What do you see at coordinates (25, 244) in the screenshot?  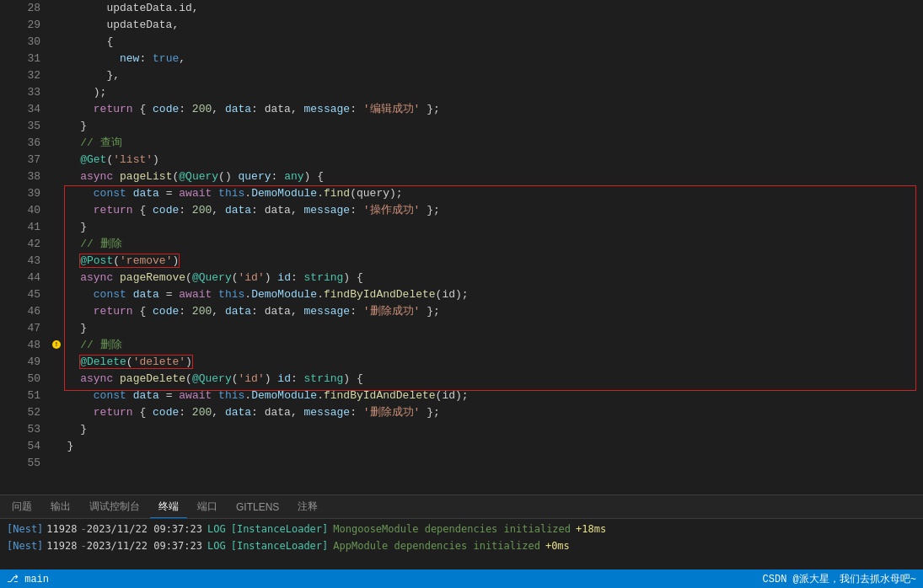 I see `line-num-42: 42` at bounding box center [25, 244].